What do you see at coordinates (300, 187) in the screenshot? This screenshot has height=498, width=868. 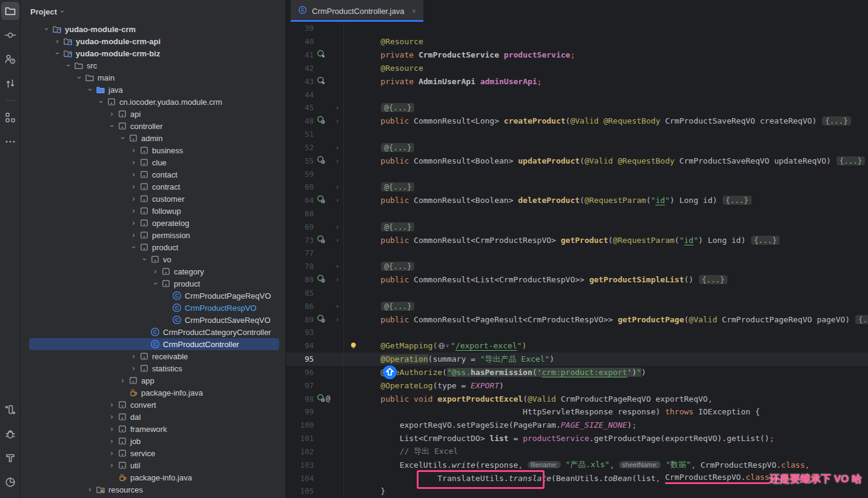 I see `line-number: 60` at bounding box center [300, 187].